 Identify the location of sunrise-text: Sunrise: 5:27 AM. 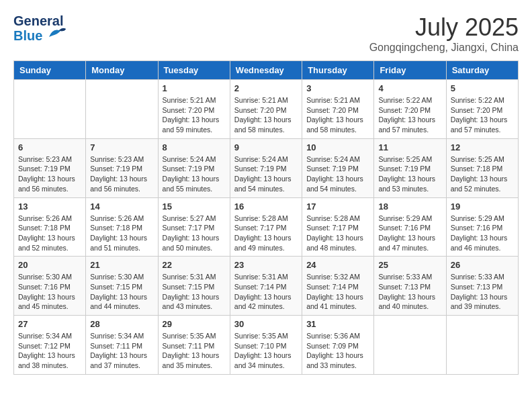
(189, 218).